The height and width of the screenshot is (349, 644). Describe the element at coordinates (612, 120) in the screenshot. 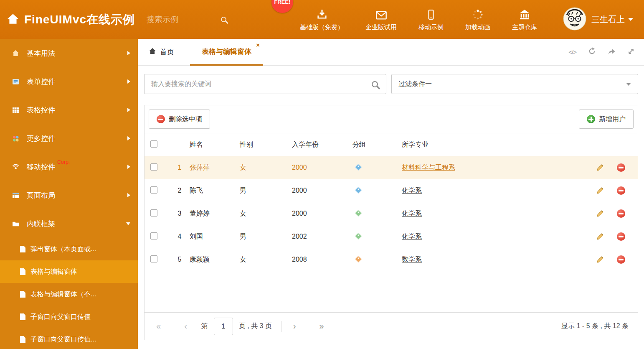

I see `add-user-label: 新增用户` at that location.